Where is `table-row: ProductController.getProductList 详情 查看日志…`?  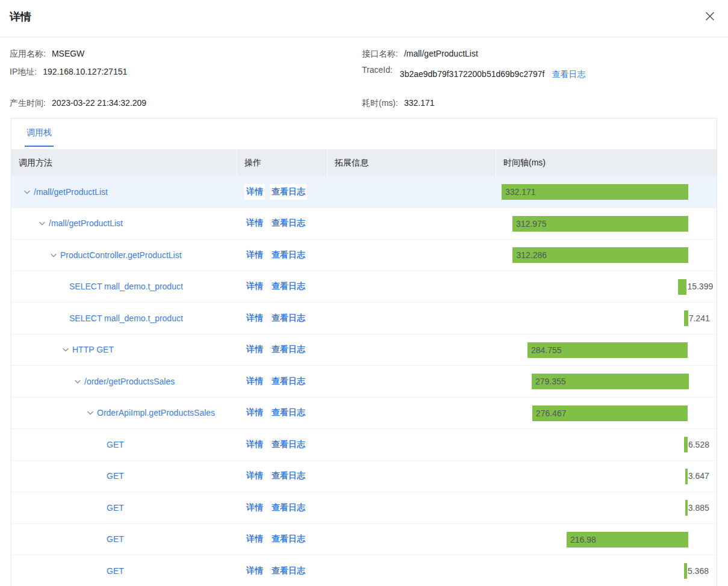
table-row: ProductController.getProductList 详情 查看日志… is located at coordinates (364, 255).